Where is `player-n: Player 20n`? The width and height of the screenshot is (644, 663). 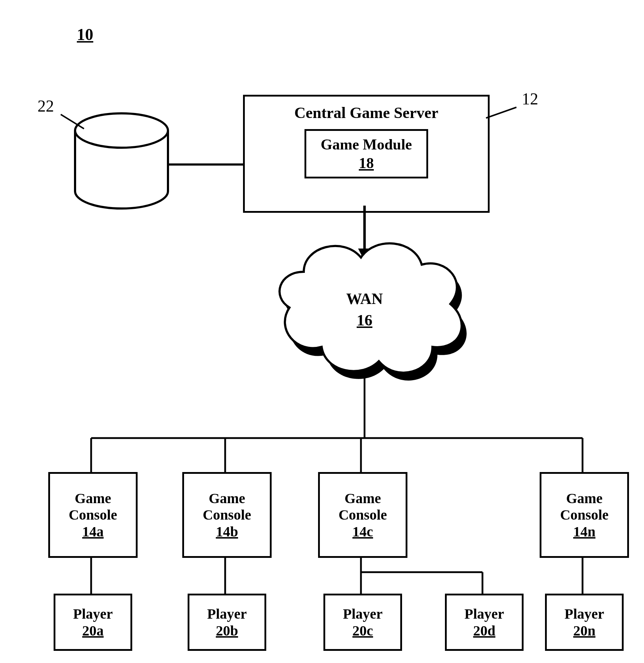 player-n: Player 20n is located at coordinates (584, 622).